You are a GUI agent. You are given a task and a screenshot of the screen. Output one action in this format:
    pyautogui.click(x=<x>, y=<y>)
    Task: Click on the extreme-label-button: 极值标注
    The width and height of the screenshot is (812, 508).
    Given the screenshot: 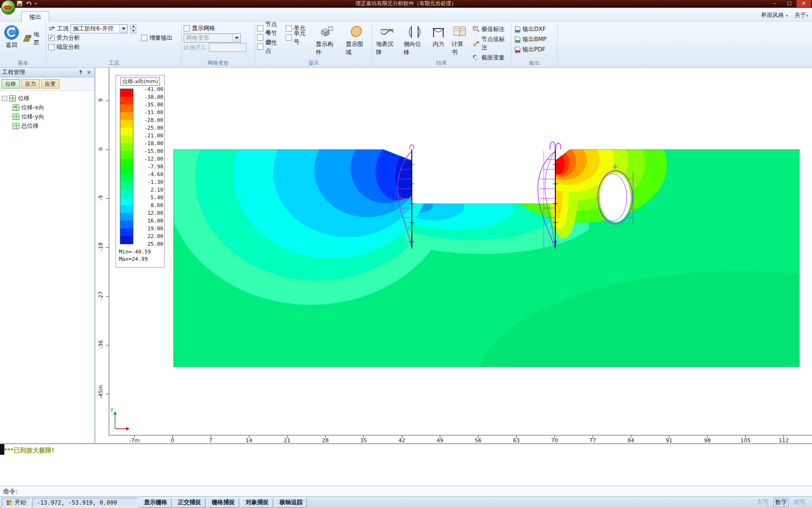 What is the action you would take?
    pyautogui.click(x=490, y=29)
    